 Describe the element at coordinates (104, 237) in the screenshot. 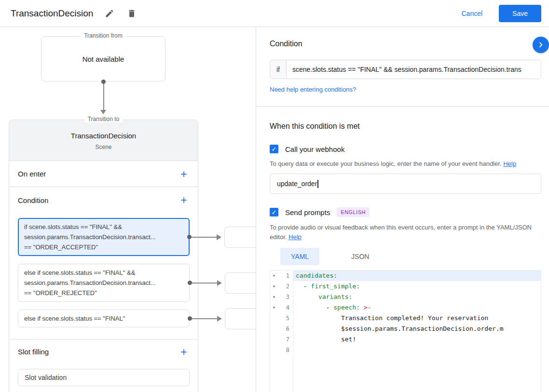

I see `condition-card-accepted: if scene.slots.status == "FINAL" && sess…` at that location.